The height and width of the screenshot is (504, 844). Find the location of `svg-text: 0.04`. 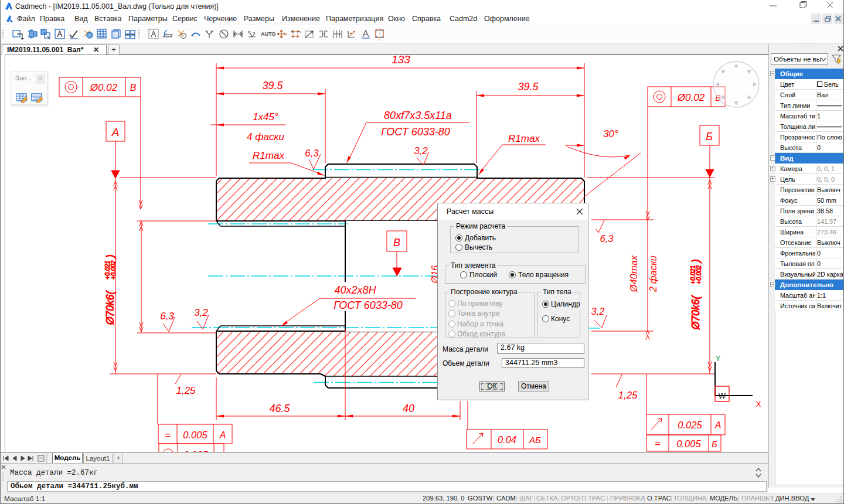

svg-text: 0.04 is located at coordinates (507, 440).